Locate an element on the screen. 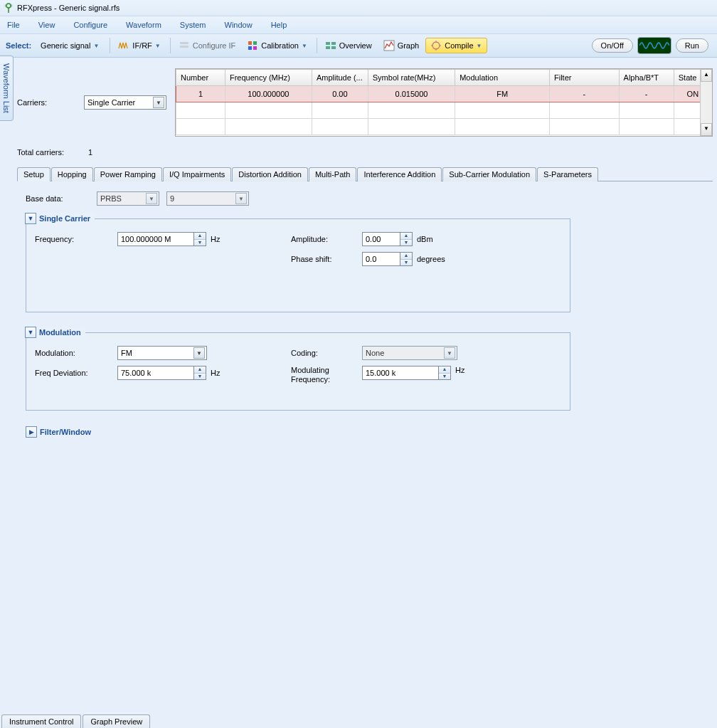 This screenshot has height=728, width=717. frequency-input: ▲▼ is located at coordinates (162, 239).